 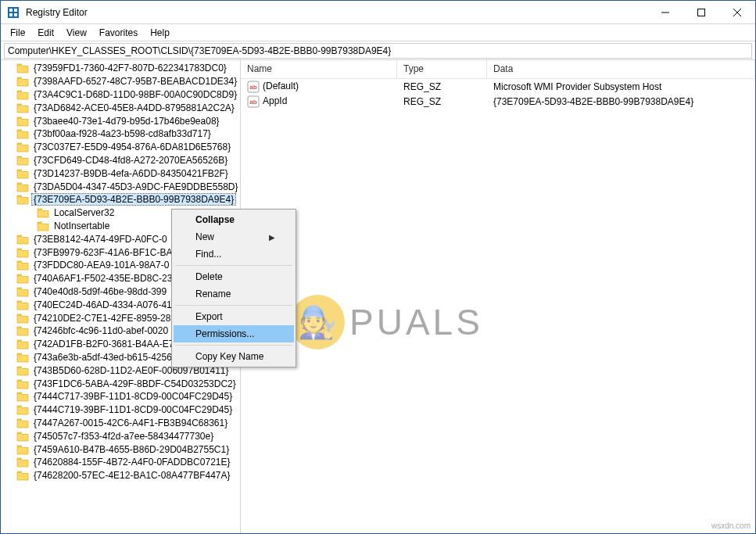 What do you see at coordinates (134, 108) in the screenshot?
I see `tree-item-label: {73AD6842-ACE0-45E8-A4DD-8795881A2C2A}` at bounding box center [134, 108].